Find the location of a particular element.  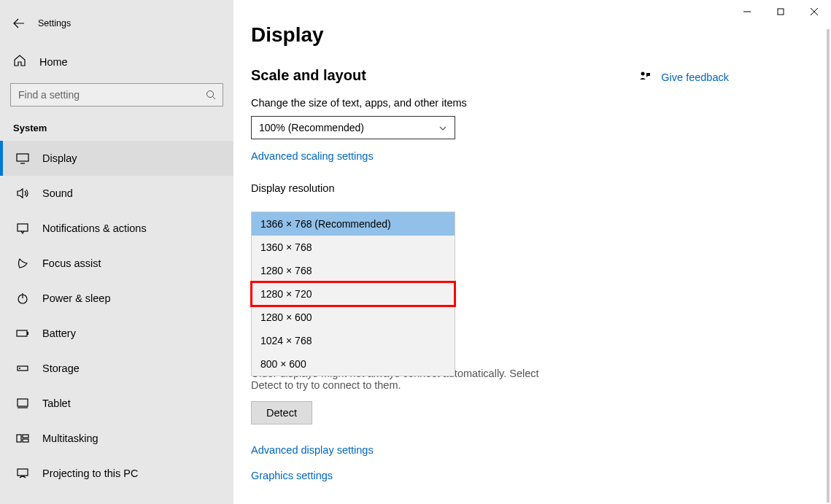

detect-button: Detect is located at coordinates (282, 413).